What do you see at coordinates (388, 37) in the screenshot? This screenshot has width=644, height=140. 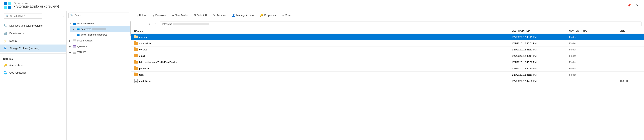 I see `table-row: account 1/27/2020, 12:45:11 PM Folder` at bounding box center [388, 37].